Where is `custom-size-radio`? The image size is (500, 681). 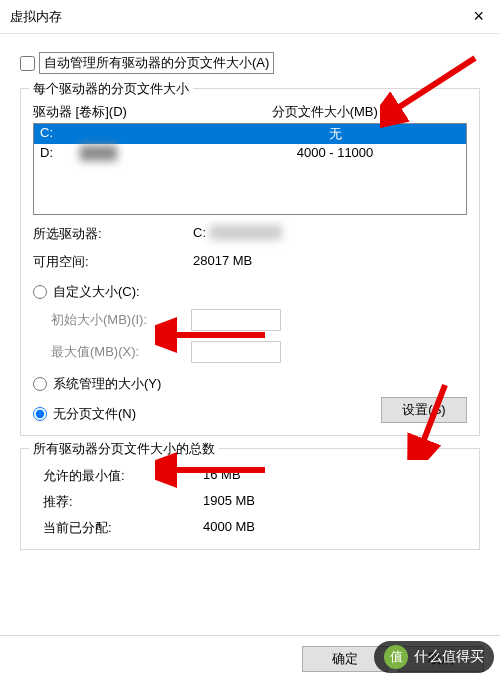
custom-size-radio is located at coordinates (40, 292).